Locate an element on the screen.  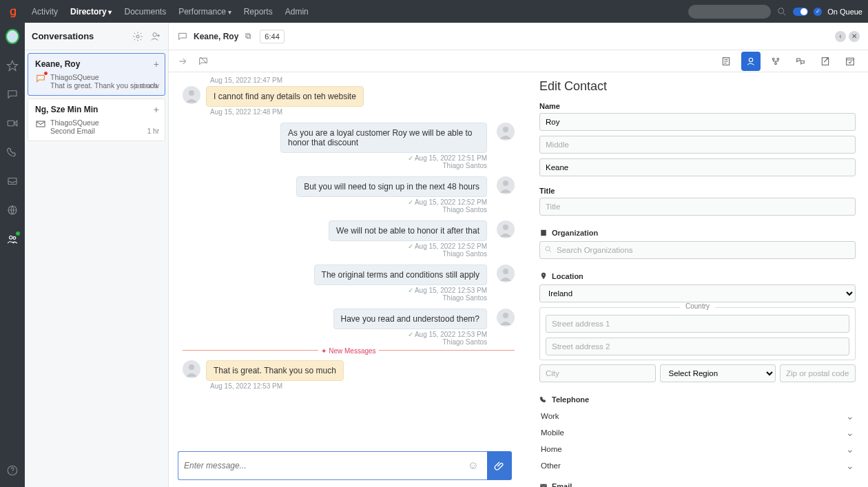
message-timestamp: Aug 15, 2022 12:47 PM is located at coordinates (362, 80).